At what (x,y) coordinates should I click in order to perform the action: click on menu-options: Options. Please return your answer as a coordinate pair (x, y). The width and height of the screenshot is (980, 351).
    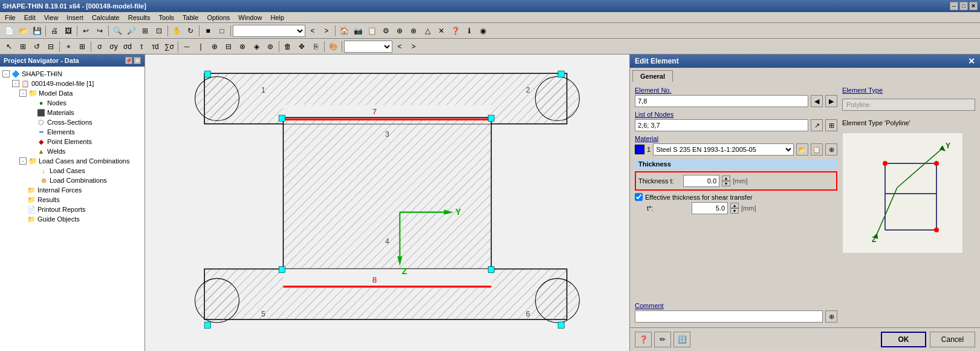
    Looking at the image, I should click on (218, 18).